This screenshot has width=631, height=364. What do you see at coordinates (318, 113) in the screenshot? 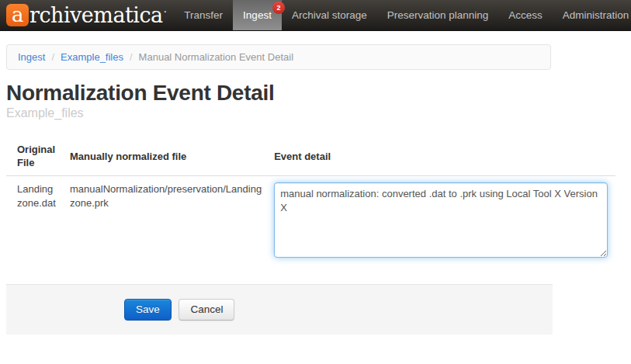
I see `page-subtitle: Example_files` at bounding box center [318, 113].